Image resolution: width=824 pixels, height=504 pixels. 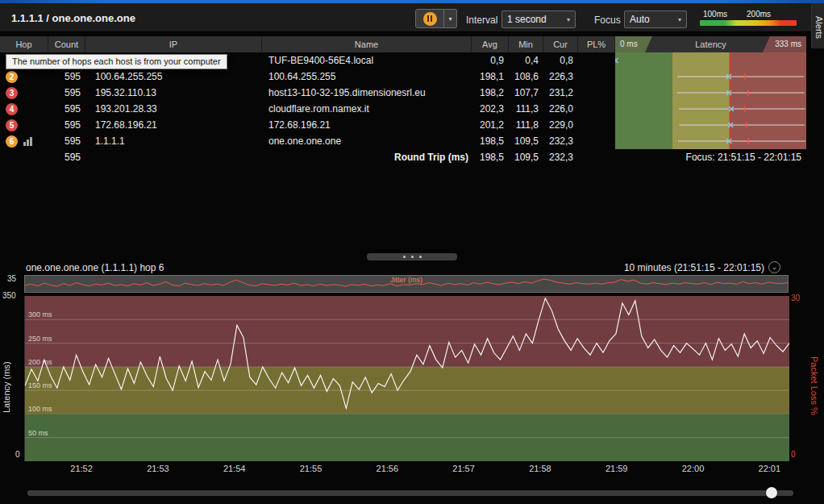 What do you see at coordinates (784, 44) in the screenshot?
I see `latency-axis-max-chip: 333 ms` at bounding box center [784, 44].